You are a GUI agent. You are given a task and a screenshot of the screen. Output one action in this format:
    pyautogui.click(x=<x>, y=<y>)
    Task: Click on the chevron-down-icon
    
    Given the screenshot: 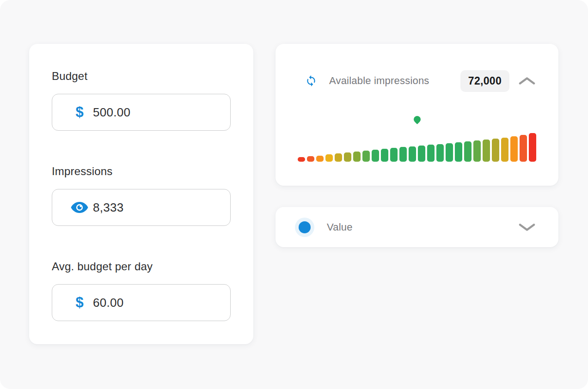 What is the action you would take?
    pyautogui.click(x=527, y=227)
    